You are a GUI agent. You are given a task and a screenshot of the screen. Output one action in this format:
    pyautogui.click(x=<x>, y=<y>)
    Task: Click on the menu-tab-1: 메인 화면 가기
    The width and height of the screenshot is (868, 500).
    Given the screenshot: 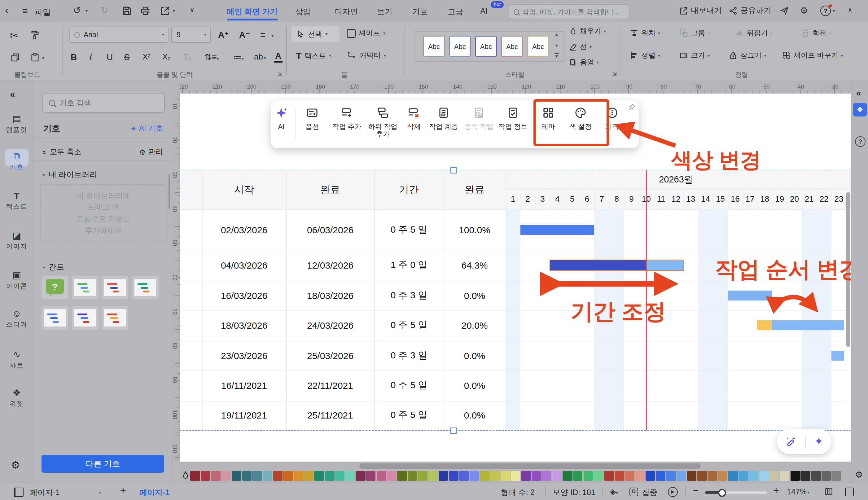 What is the action you would take?
    pyautogui.click(x=252, y=12)
    